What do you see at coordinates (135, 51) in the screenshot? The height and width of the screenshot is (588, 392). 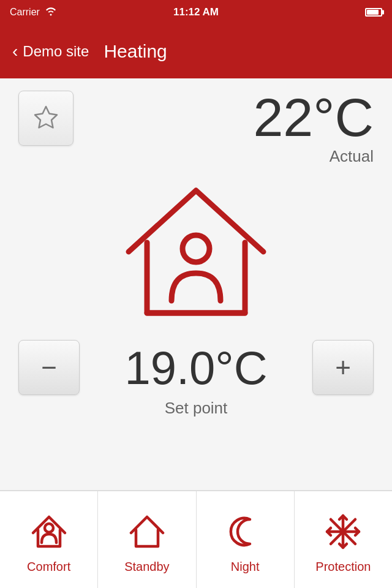 I see `page-title: Heating` at bounding box center [135, 51].